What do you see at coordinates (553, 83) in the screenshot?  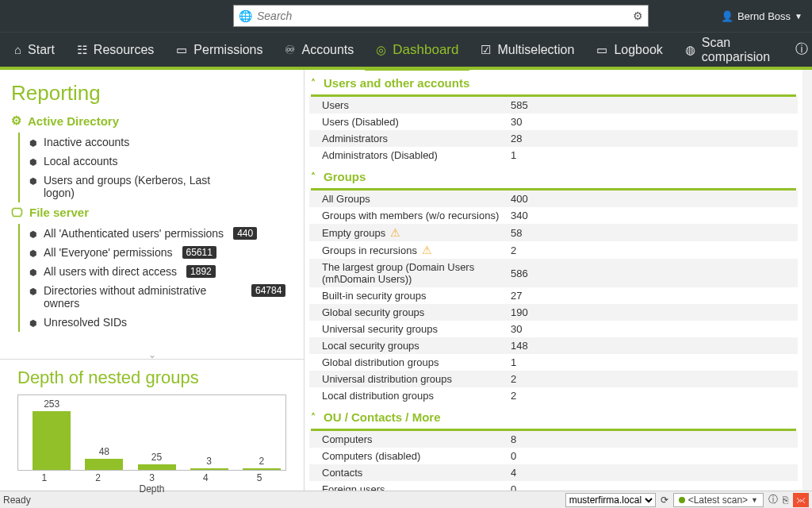 I see `dash-section-users-and-other-accounts: ˄Users and other accounts` at bounding box center [553, 83].